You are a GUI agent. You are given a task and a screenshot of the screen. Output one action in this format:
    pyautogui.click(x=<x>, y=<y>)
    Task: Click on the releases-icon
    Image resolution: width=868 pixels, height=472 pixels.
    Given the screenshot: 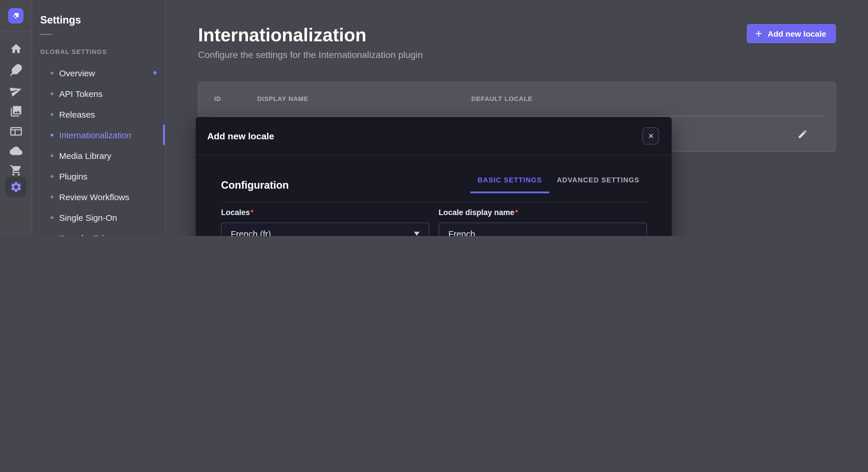 What is the action you would take?
    pyautogui.click(x=16, y=91)
    